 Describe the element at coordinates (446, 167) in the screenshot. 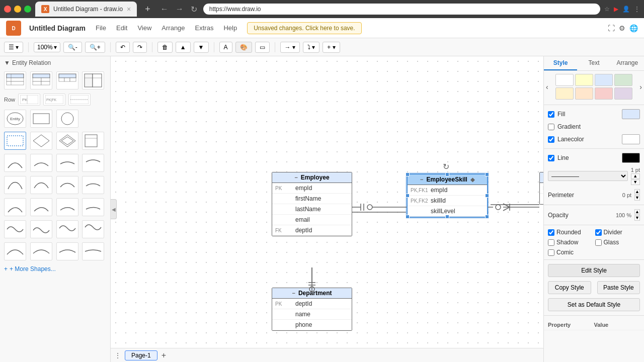

I see `rotate-handle: ↻` at that location.